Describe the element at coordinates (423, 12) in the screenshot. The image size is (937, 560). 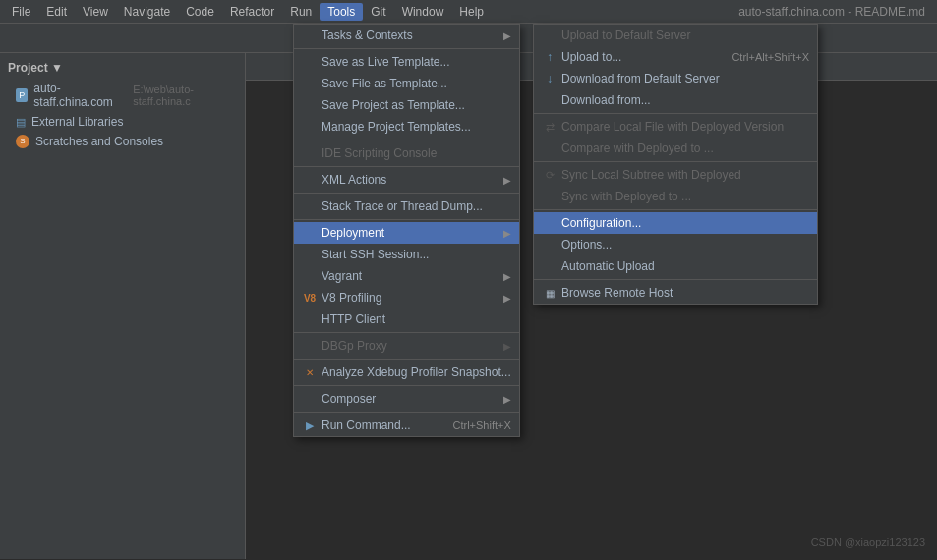
I see `menu-window: Window` at that location.